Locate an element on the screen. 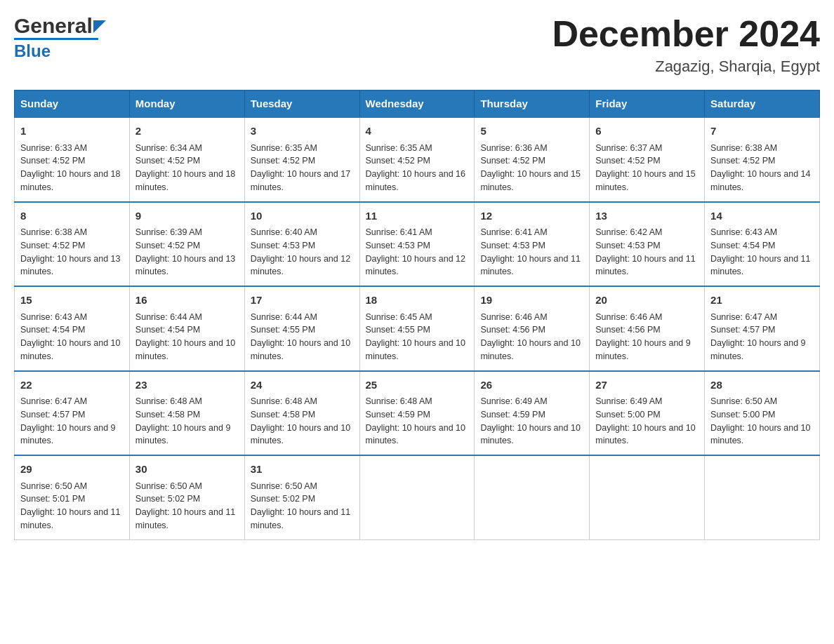 The height and width of the screenshot is (644, 834). calendar-cell: 15Sunrise: 6:43 AMSunset: 4:54 PMDayligh… is located at coordinates (72, 328).